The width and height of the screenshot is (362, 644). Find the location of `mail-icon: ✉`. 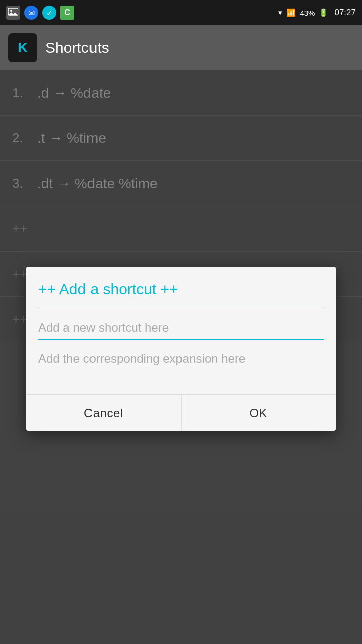

mail-icon: ✉ is located at coordinates (31, 13).